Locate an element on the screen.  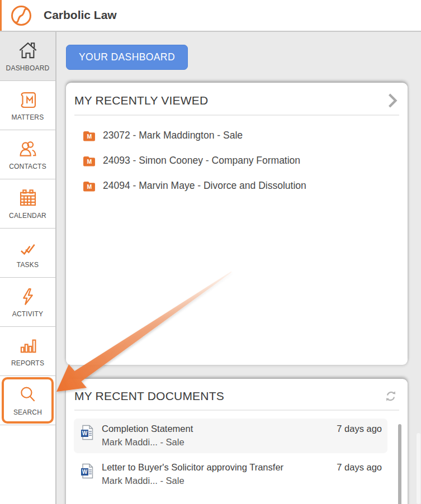
matter-label: 24093 - Simon Cooney - Company Formation is located at coordinates (201, 161).